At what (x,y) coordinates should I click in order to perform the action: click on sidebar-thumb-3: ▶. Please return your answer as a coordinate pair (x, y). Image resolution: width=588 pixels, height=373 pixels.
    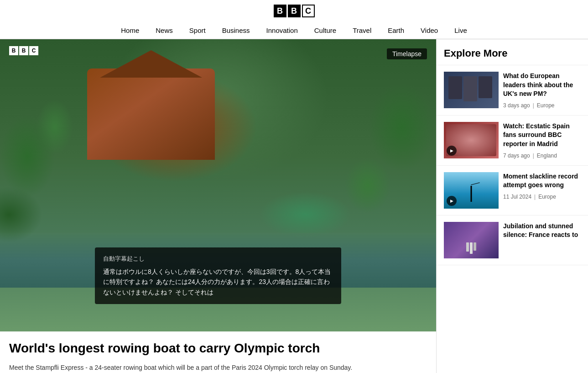
    Looking at the image, I should click on (471, 190).